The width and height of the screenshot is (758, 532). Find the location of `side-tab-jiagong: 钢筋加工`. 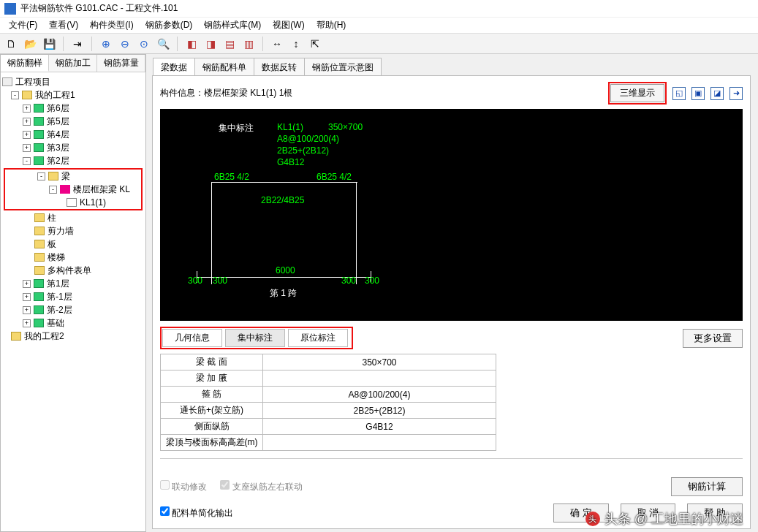

side-tab-jiagong: 钢筋加工 is located at coordinates (73, 63).